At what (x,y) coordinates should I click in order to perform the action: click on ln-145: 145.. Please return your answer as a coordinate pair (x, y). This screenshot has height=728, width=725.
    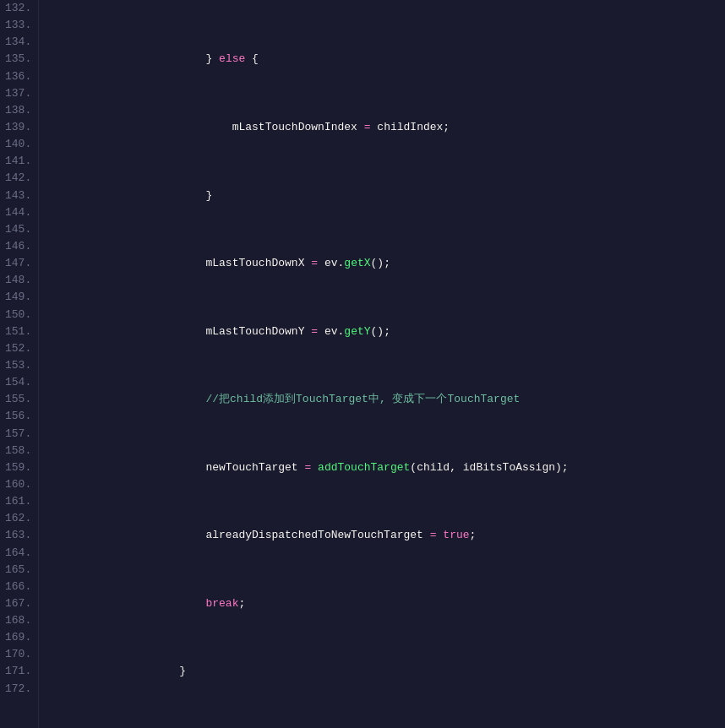
    Looking at the image, I should click on (19, 230).